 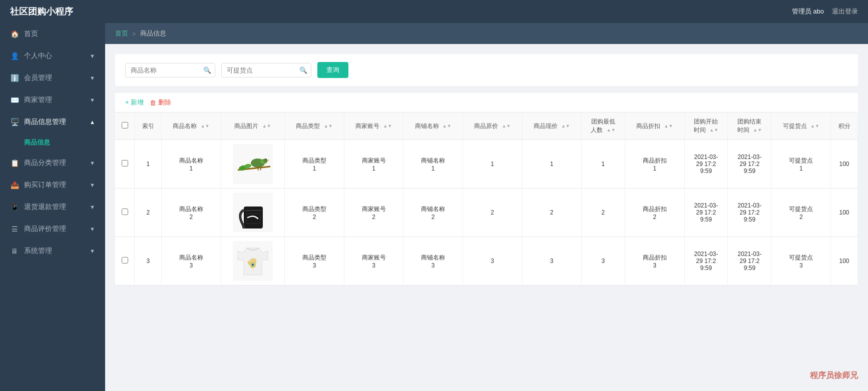 What do you see at coordinates (53, 56) in the screenshot?
I see `sidebar-item-profile: 👤 个人中心 ▼` at bounding box center [53, 56].